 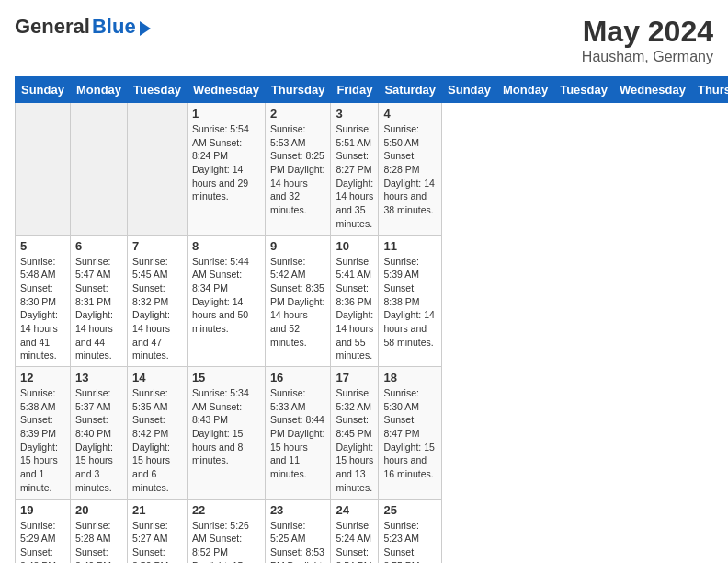 What do you see at coordinates (298, 377) in the screenshot?
I see `day-number: 16` at bounding box center [298, 377].